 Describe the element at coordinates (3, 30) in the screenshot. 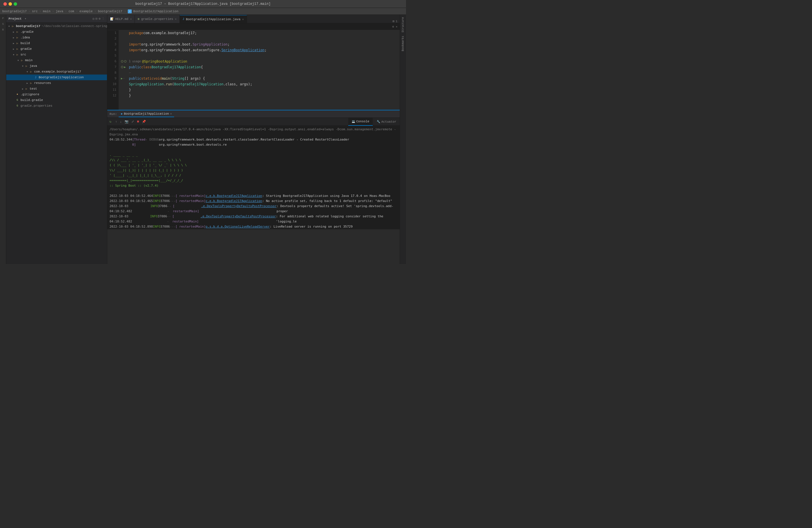

I see `activity-bookmarks: B` at that location.